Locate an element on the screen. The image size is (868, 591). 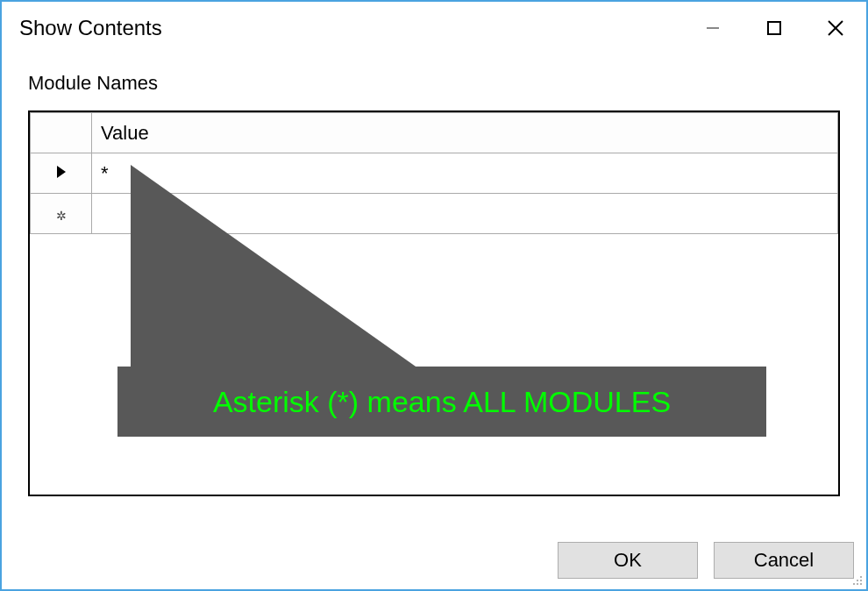
value-cell-empty is located at coordinates (465, 214).